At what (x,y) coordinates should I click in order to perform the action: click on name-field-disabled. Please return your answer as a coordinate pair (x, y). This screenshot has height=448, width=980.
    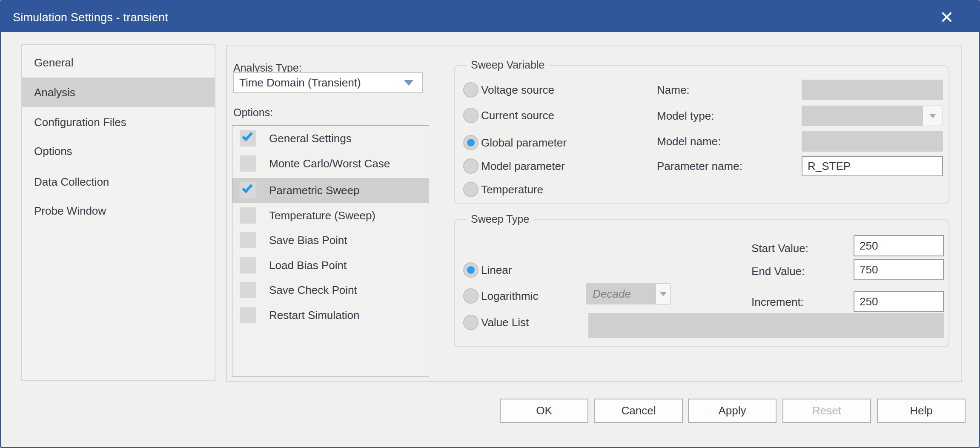
    Looking at the image, I should click on (872, 90).